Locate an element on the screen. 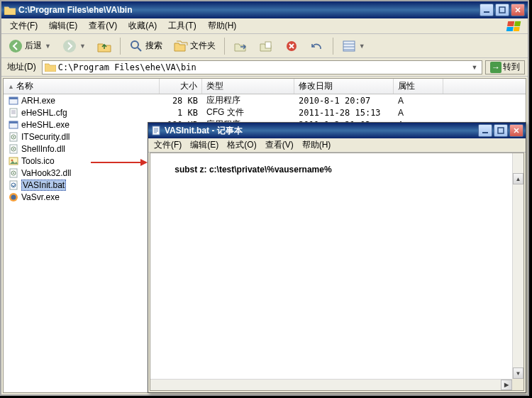  up-folder-icon is located at coordinates (104, 46).